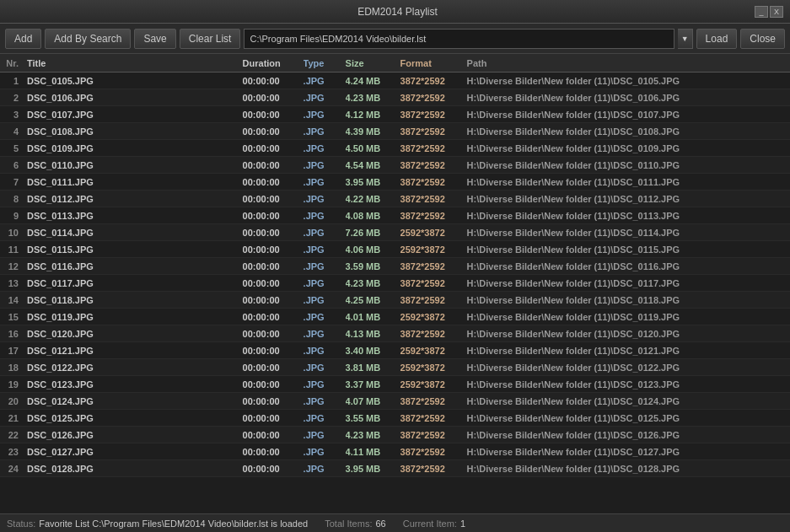  I want to click on table-row: 14 DSC_0118.JPG 00:00:00 .JPG 4.25 MB 38…, so click(395, 300).